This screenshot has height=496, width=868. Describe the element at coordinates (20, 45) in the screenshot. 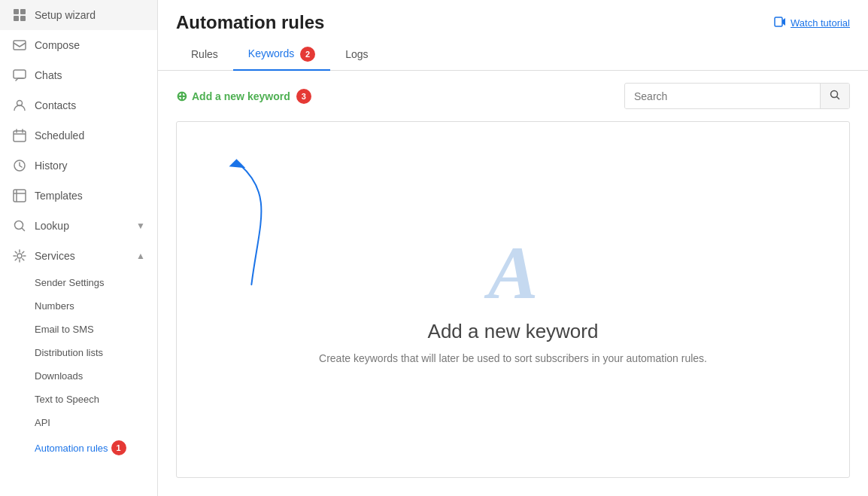

I see `compose-icon` at that location.